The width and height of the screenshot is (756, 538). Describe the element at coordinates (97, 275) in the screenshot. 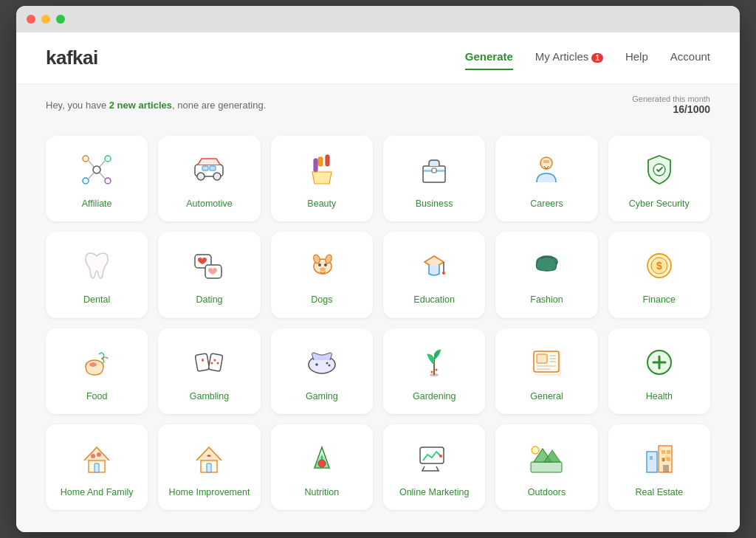

I see `category-dental: Dental` at that location.